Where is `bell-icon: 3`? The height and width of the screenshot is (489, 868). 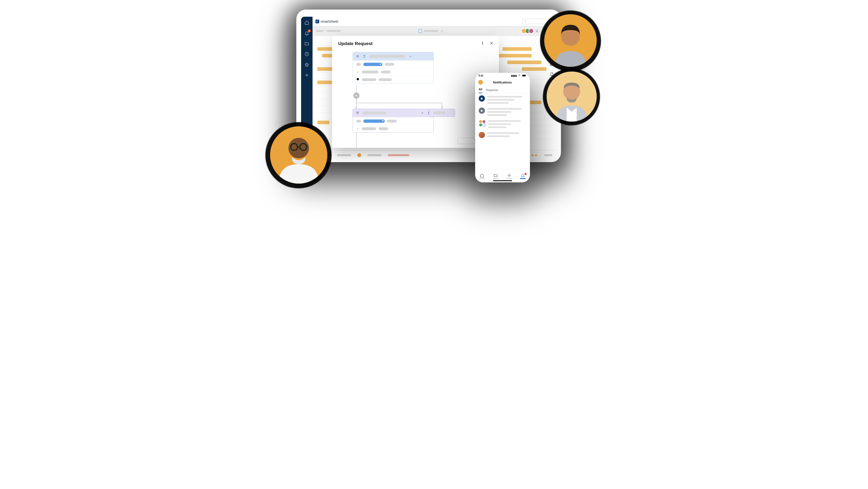
bell-icon: 3 is located at coordinates (307, 33).